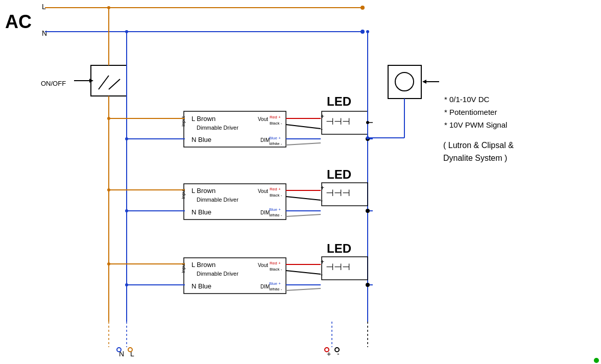 The image size is (601, 364). I want to click on switch-line2, so click(114, 84).